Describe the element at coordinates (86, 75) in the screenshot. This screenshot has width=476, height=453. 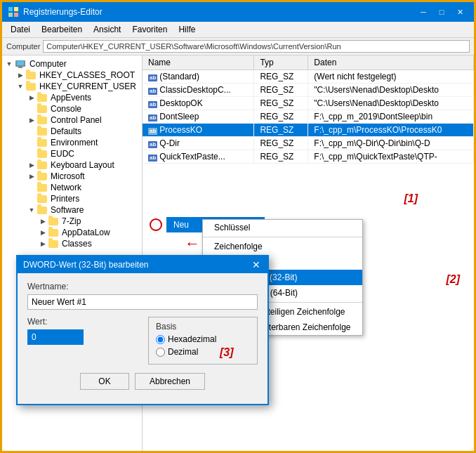
I see `tree-label-hkcr: HKEY_CLASSES_ROOT` at that location.